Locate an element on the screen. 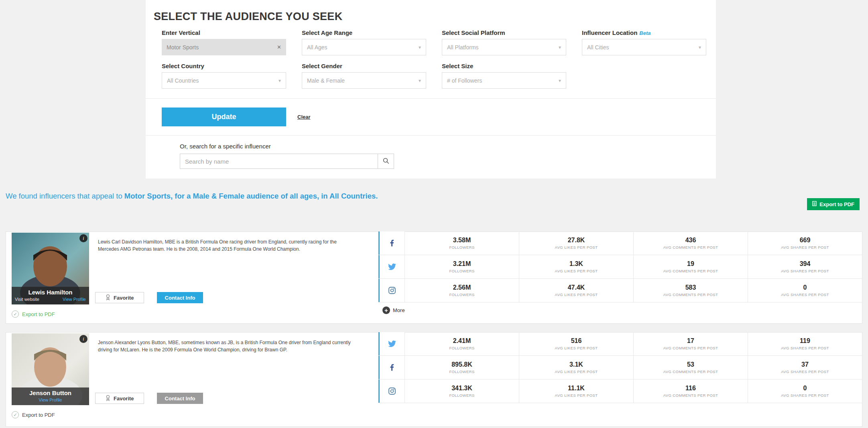 Image resolution: width=868 pixels, height=428 pixels. influencer-photo: i Jenson Button View Profile is located at coordinates (51, 369).